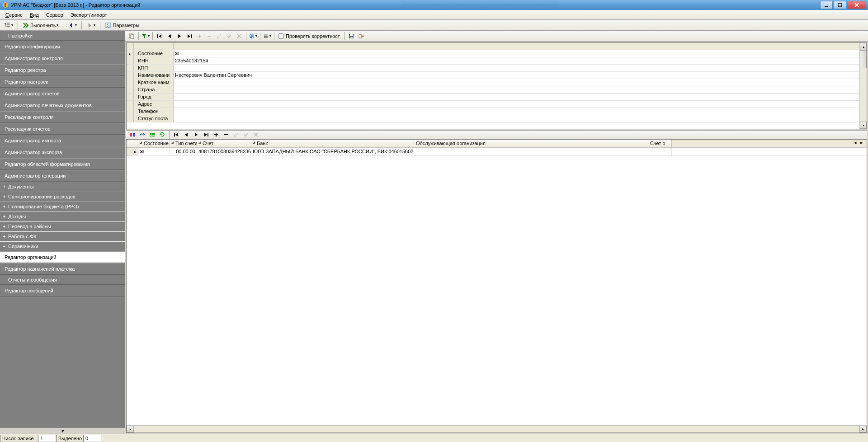 This screenshot has width=868, height=442. Describe the element at coordinates (224, 144) in the screenshot. I see `col-header-account: ◢Счет` at that location.